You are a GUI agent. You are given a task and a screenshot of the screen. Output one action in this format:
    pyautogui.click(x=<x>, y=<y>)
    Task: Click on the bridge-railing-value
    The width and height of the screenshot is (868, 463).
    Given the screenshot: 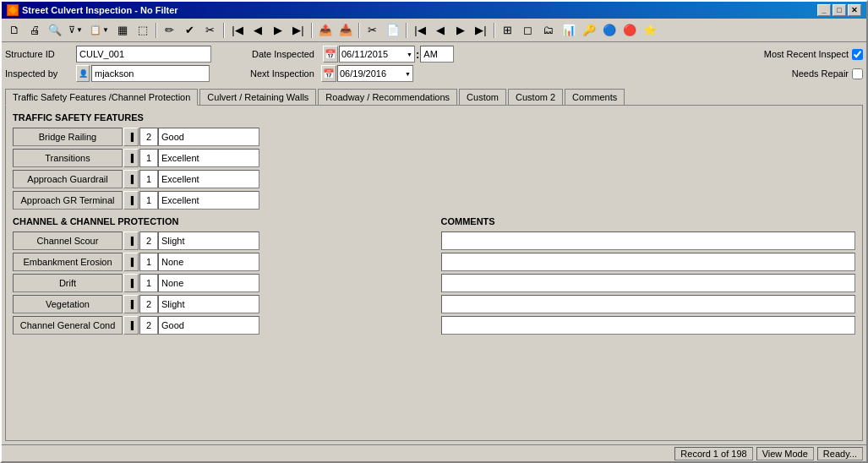 What is the action you would take?
    pyautogui.click(x=209, y=137)
    